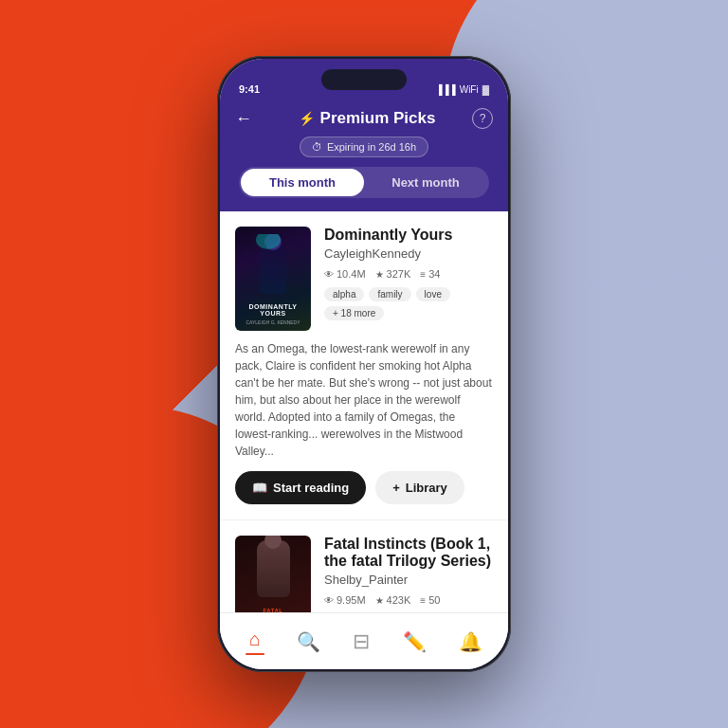 The height and width of the screenshot is (728, 728). What do you see at coordinates (329, 601) in the screenshot?
I see `eye-icon-2: 👁` at bounding box center [329, 601].